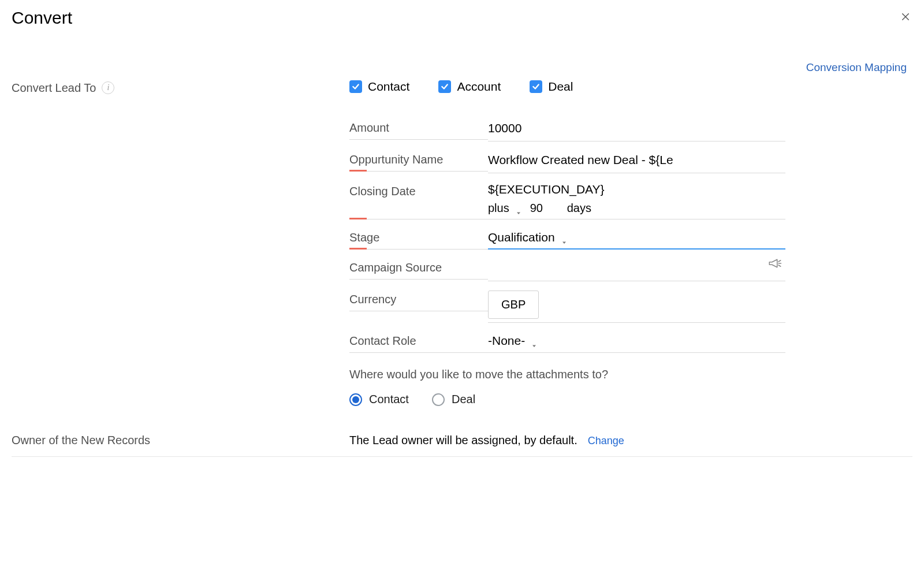 The image size is (924, 577). I want to click on checkbox-contact: Contact, so click(379, 87).